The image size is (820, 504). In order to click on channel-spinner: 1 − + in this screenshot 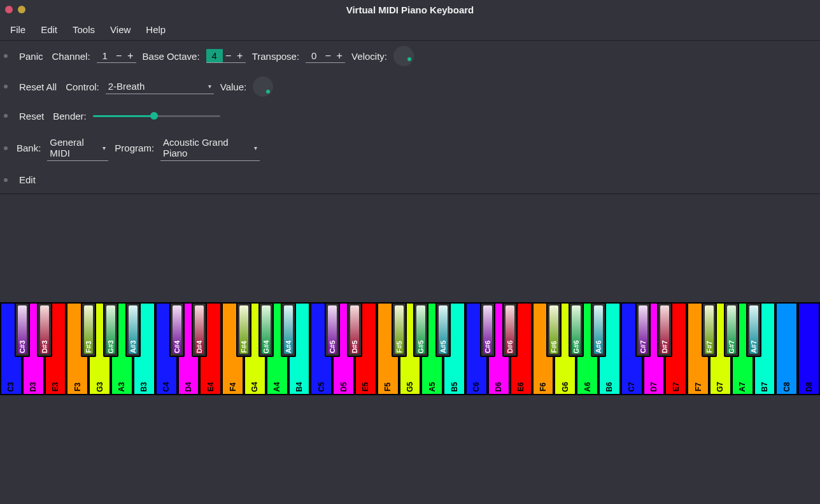, I will do `click(117, 56)`.